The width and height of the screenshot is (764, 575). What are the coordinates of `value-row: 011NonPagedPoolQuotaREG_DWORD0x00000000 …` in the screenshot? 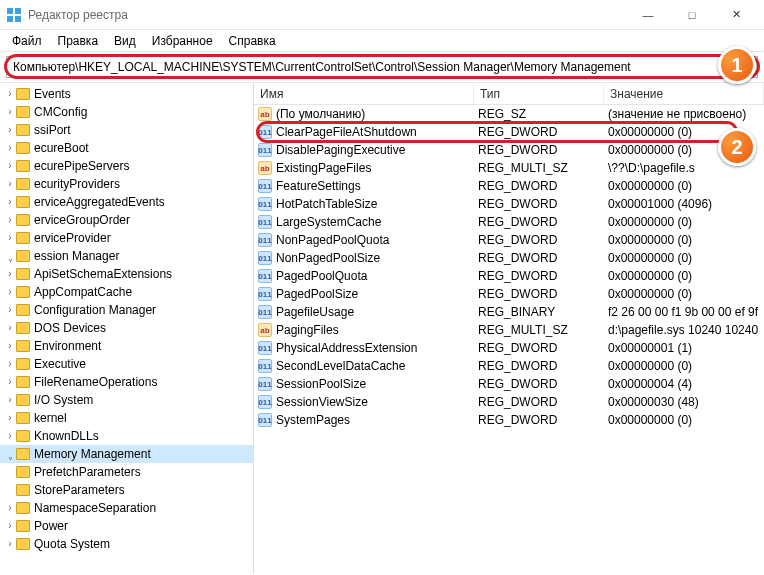 It's located at (509, 240).